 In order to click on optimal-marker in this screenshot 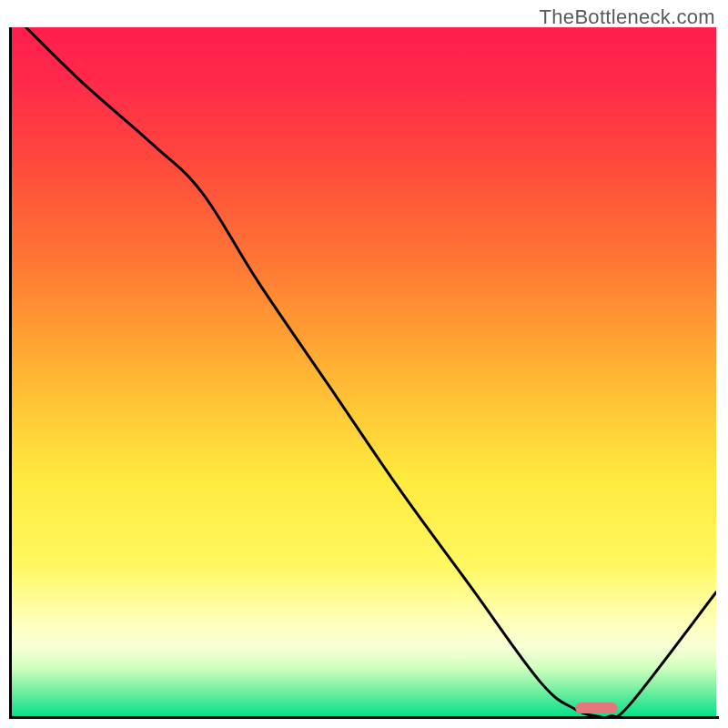, I will do `click(596, 708)`.